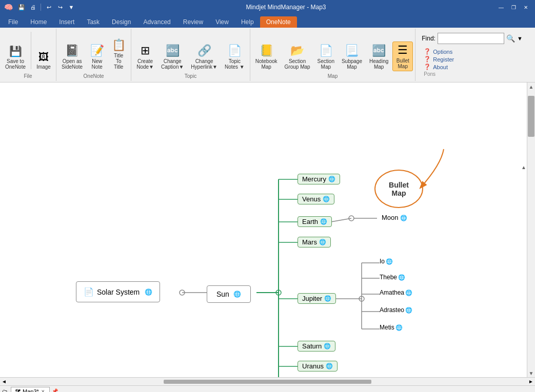  Describe the element at coordinates (5, 390) in the screenshot. I see `tab-icon: 🗂` at that location.